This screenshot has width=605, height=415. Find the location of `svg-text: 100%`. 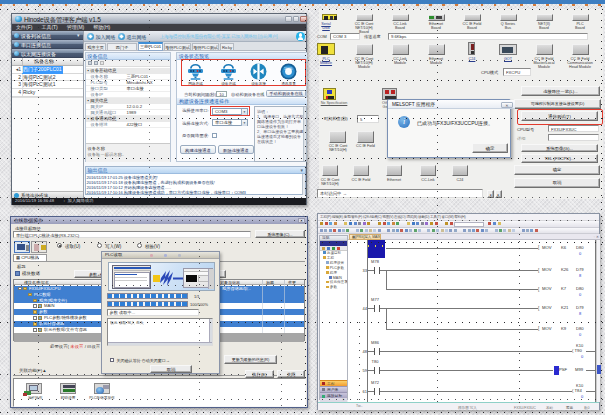

svg-text: 100% is located at coordinates (288, 69).